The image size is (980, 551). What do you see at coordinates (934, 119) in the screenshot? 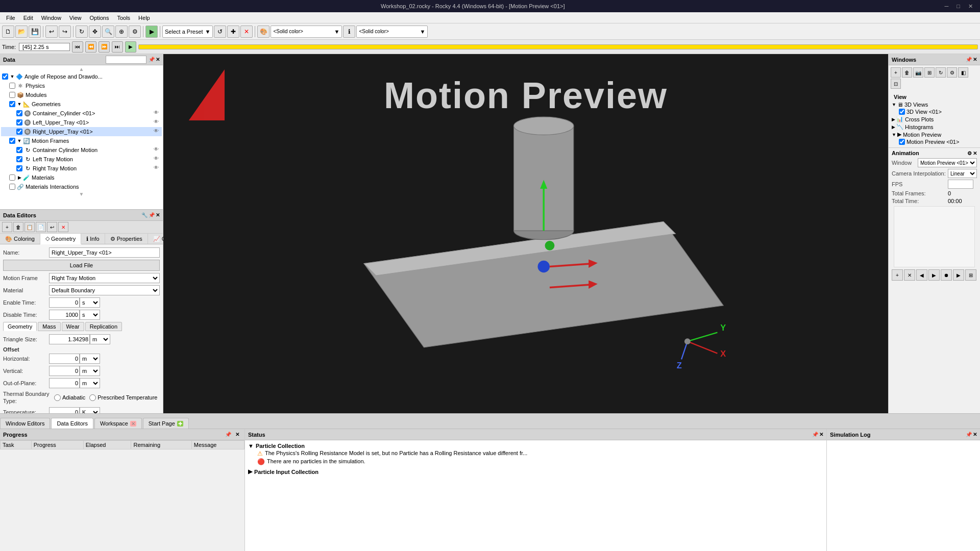
I see `win-tree-cross-plots: ▶ 📊 Cross Plots` at bounding box center [934, 119].